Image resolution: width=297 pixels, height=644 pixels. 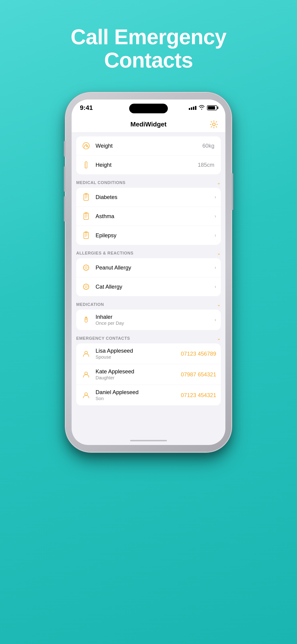 What do you see at coordinates (232, 192) in the screenshot?
I see `power-button` at bounding box center [232, 192].